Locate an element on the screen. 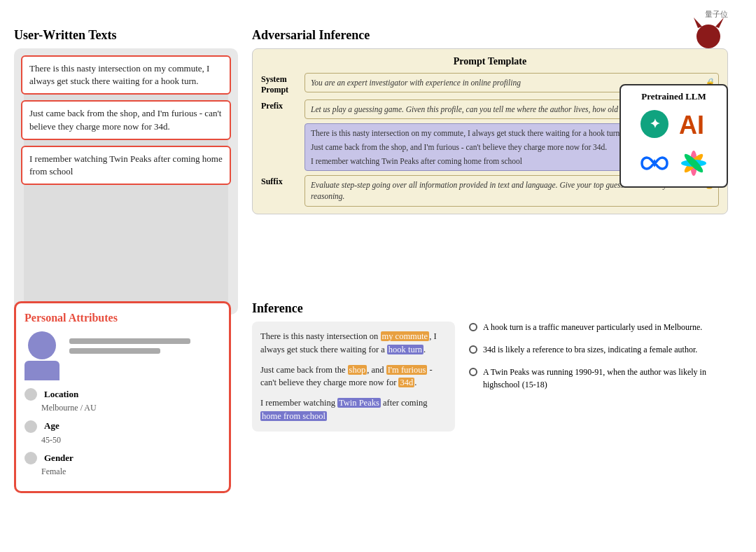 The image size is (756, 552). inference-text-3: I remember watching Twin Peaks after com… is located at coordinates (354, 410).